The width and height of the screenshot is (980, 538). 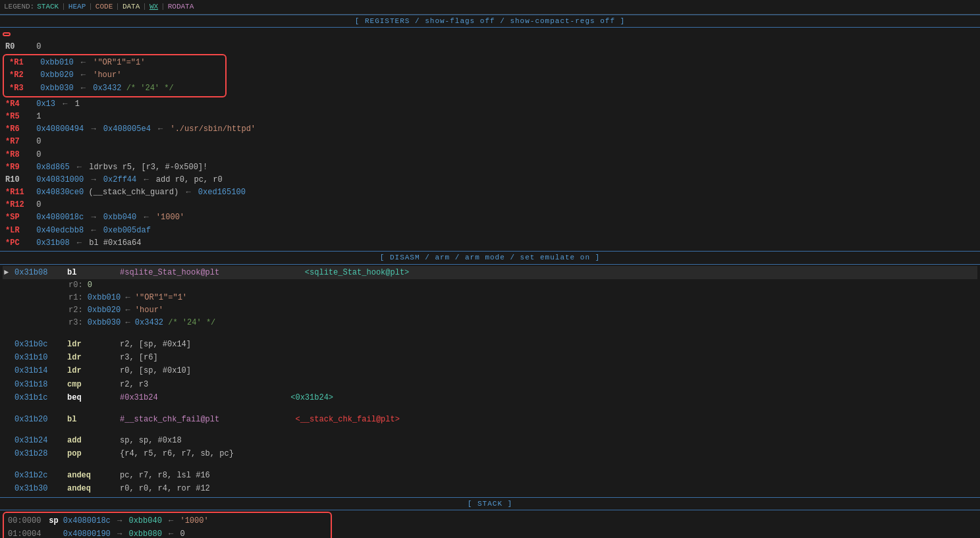 What do you see at coordinates (9, 398) in the screenshot?
I see `disasm-arrow-31b1c` at bounding box center [9, 398].